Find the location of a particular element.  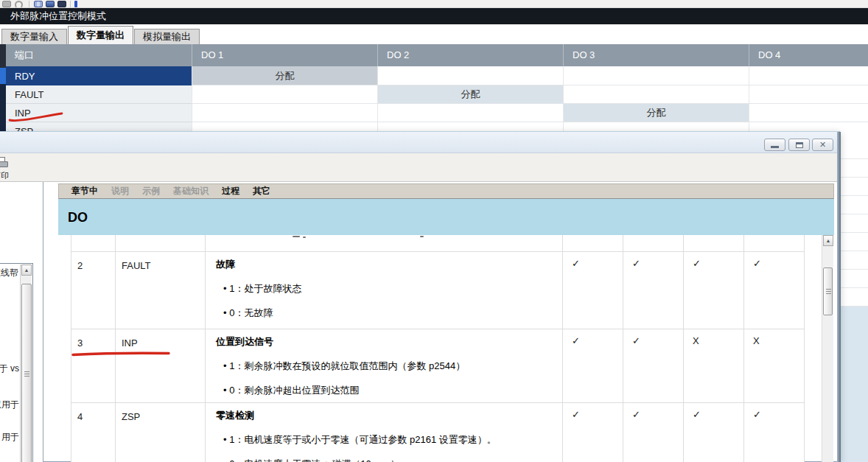

io-table-header: 端口DO 1DO 2DO 3DO 4 is located at coordinates (437, 55).